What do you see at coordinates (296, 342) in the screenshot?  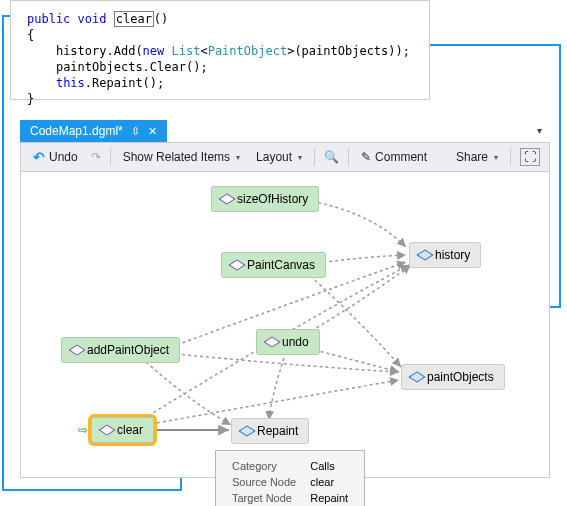 I see `node-label: undo` at bounding box center [296, 342].